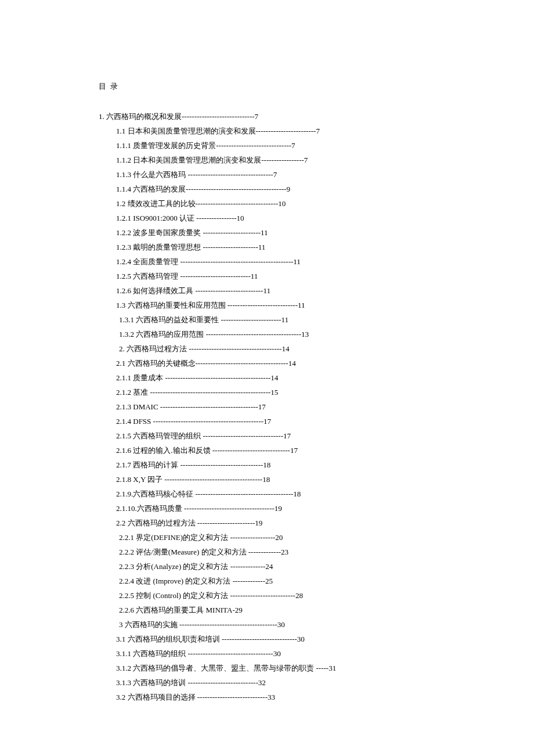 This screenshot has height=756, width=534. I want to click on toc-entry: 1.1.3 什么是六西格玛 --------------------------…, so click(267, 174).